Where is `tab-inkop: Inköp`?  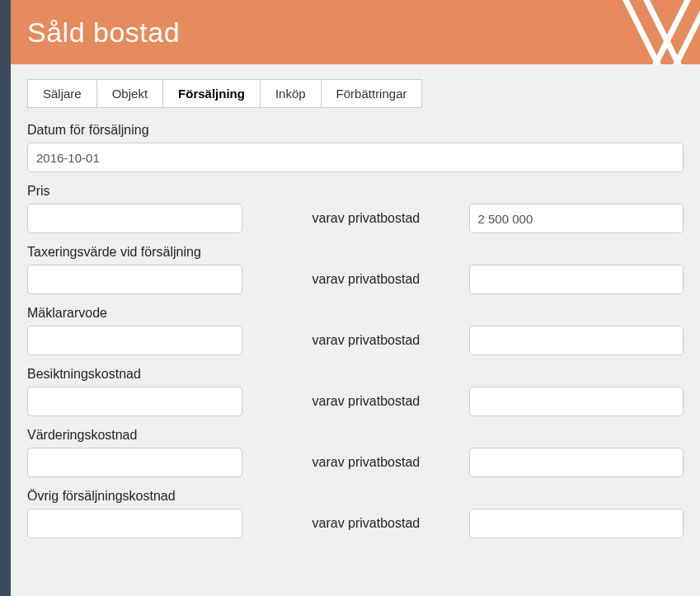 tab-inkop: Inköp is located at coordinates (290, 94).